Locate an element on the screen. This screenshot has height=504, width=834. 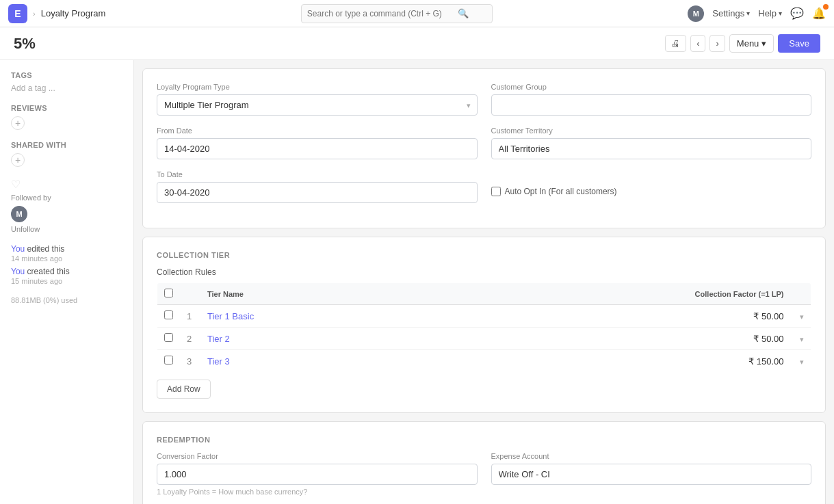
conversion-factor-label: Conversion Factor is located at coordinates (317, 456).